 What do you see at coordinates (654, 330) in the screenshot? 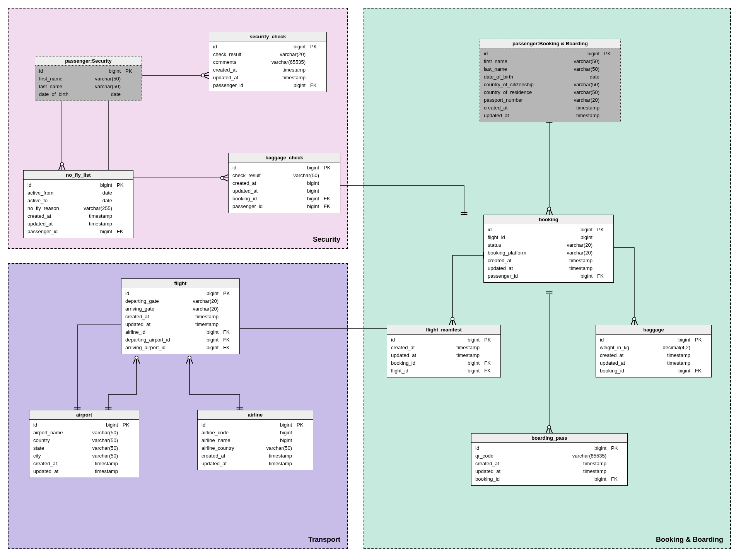
I see `entity-title: baggage` at bounding box center [654, 330].